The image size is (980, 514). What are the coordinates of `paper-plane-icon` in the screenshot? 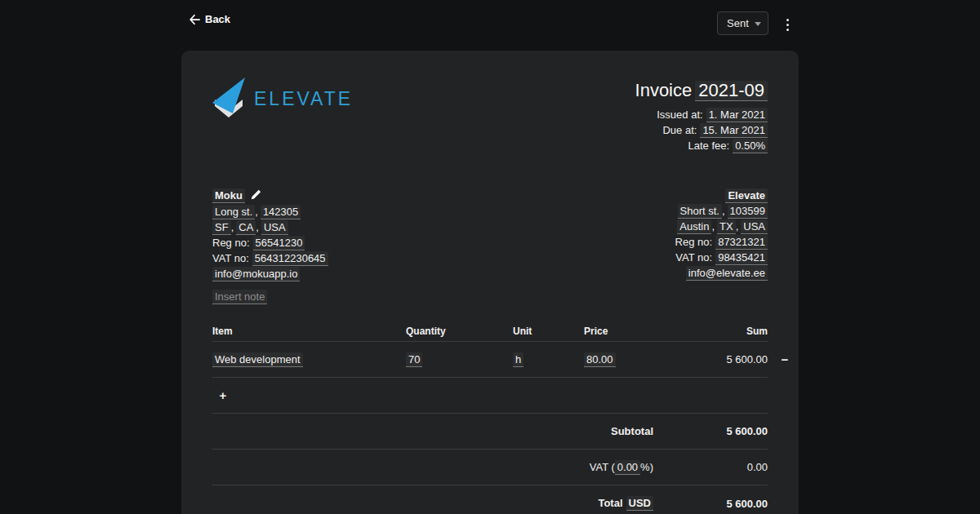 It's located at (229, 99).